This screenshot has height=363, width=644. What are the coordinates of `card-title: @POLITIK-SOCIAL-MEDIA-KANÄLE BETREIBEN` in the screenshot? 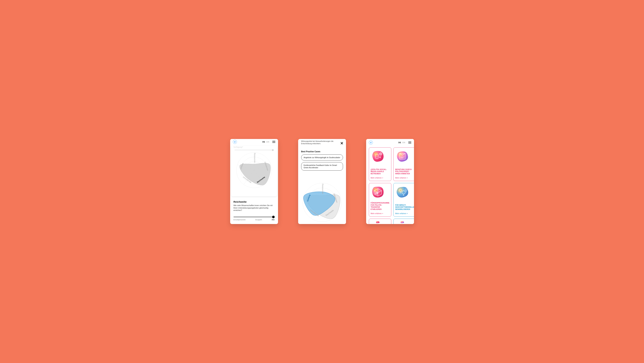 It's located at (380, 172).